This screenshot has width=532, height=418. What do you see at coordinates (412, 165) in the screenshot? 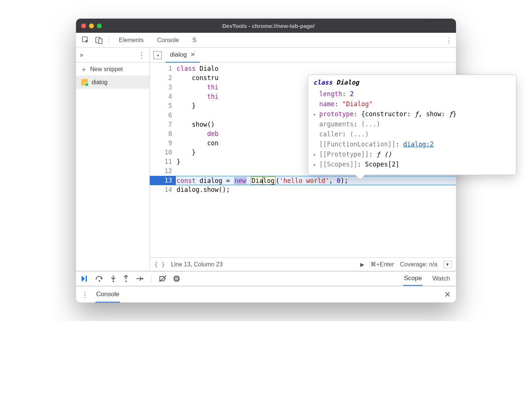
I see `popover-property: [[Scopes]]: Scopes[2]` at bounding box center [412, 165].